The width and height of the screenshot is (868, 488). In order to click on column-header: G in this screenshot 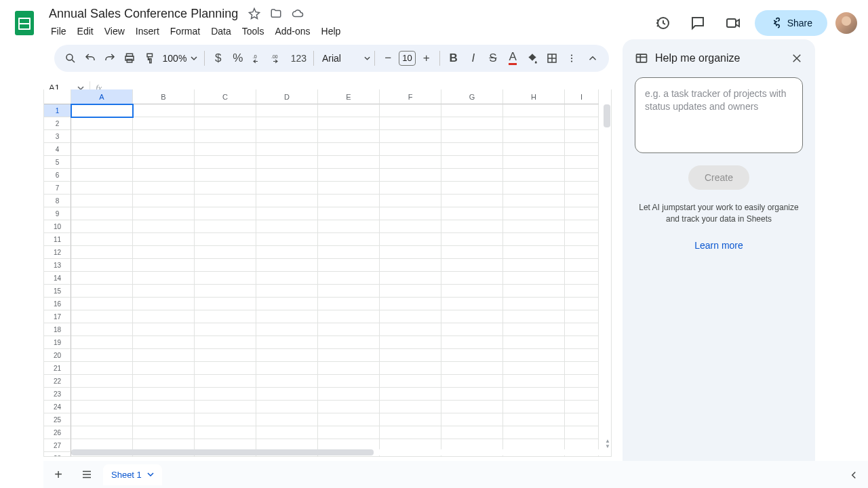, I will do `click(472, 97)`.